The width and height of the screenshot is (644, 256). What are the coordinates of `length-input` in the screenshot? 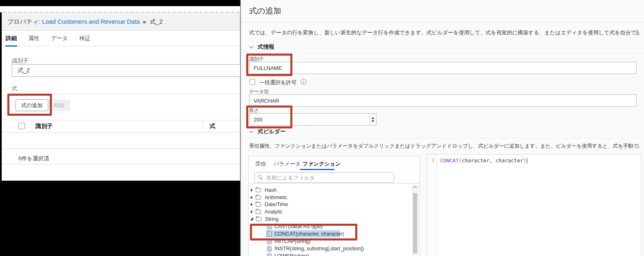 It's located at (313, 119).